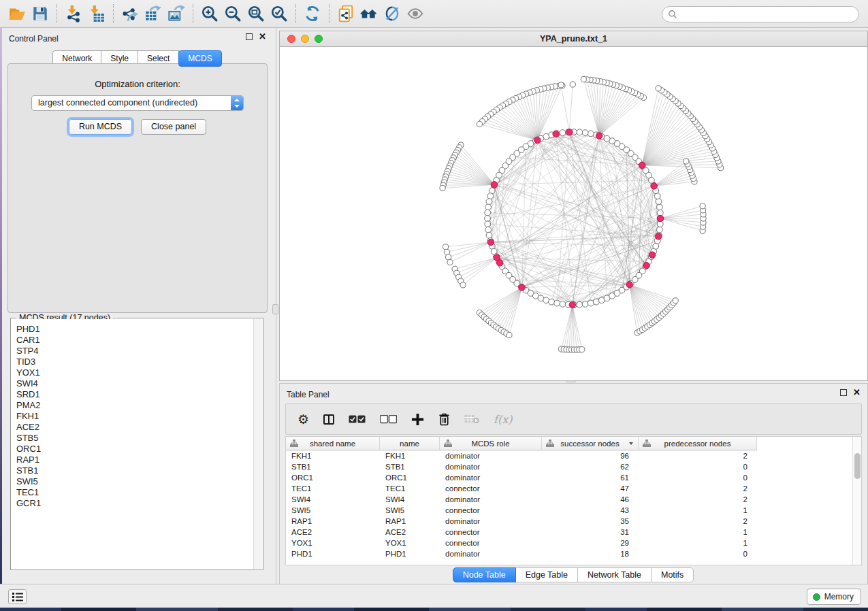  Describe the element at coordinates (573, 521) in the screenshot. I see `table-row: RAP1RAP1dominator352` at that location.